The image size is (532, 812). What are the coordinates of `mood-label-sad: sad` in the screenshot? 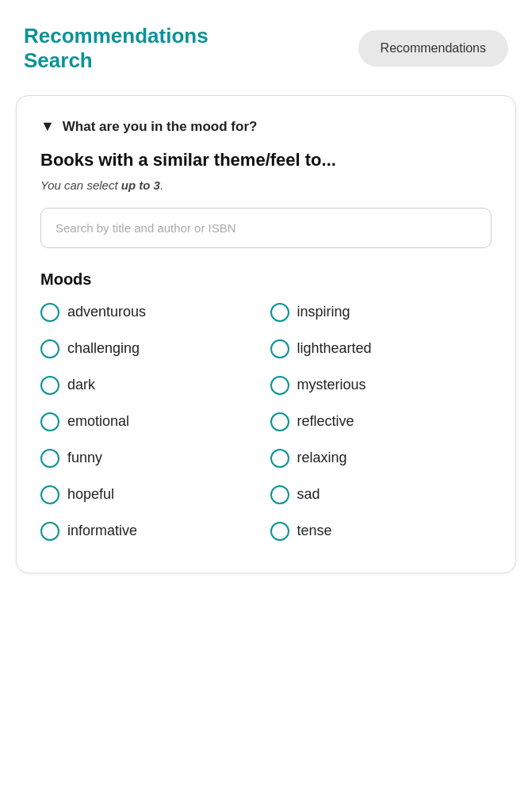 It's located at (309, 495).